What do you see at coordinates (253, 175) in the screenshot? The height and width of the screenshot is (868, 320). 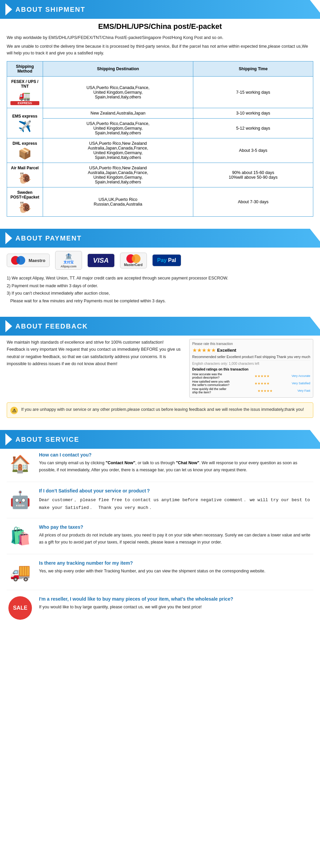 I see `time-cell: 90% about 15-60 days10%will above 50-90 …` at bounding box center [253, 175].